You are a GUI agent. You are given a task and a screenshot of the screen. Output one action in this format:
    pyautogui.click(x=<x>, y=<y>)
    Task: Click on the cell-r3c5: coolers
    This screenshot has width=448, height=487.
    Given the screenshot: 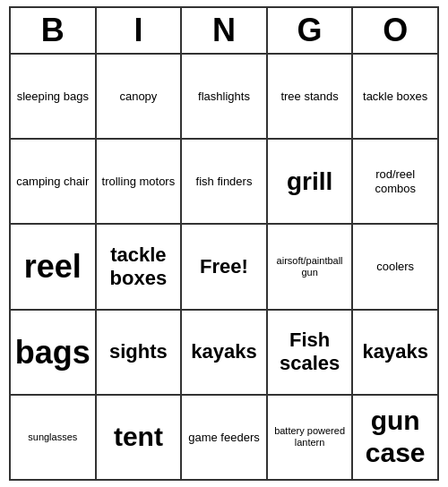 What is the action you would take?
    pyautogui.click(x=395, y=267)
    